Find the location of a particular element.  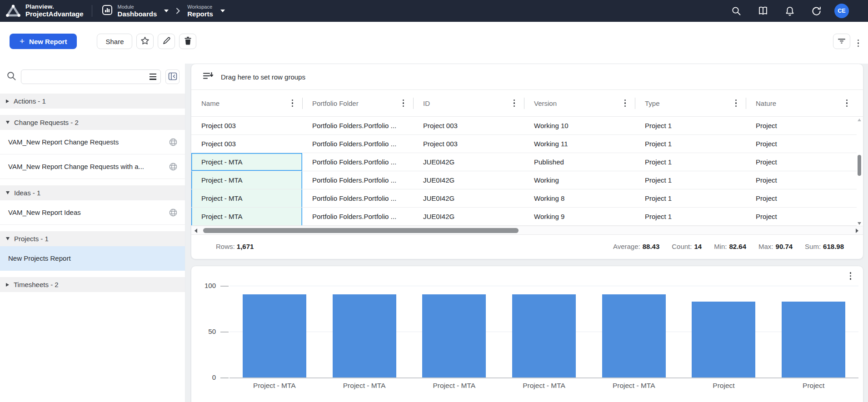

scroll-up-icon is located at coordinates (859, 120).